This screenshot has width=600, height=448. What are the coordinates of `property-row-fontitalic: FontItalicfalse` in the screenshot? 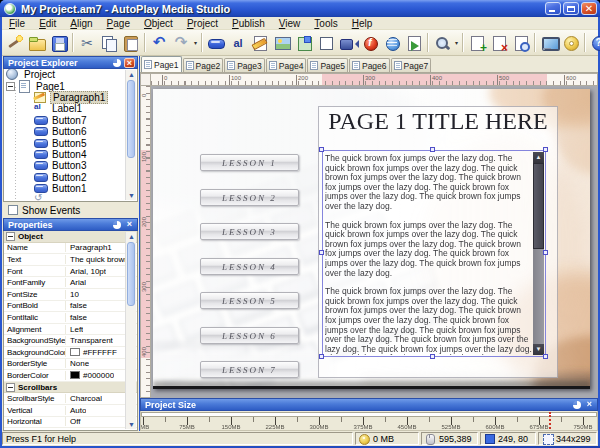 It's located at (70, 318).